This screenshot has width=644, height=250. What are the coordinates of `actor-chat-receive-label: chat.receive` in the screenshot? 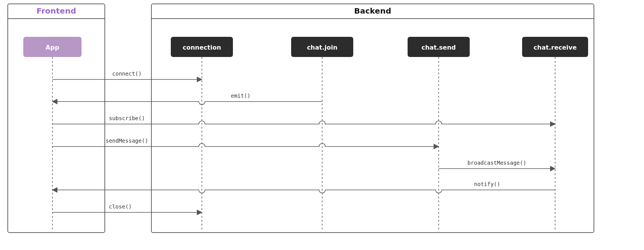 It's located at (555, 47).